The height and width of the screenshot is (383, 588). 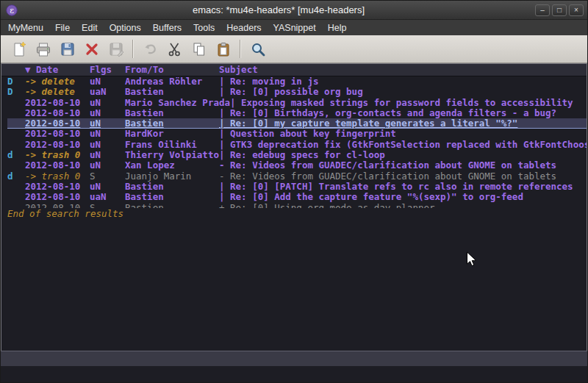 What do you see at coordinates (542, 10) in the screenshot?
I see `minimize-button: –` at bounding box center [542, 10].